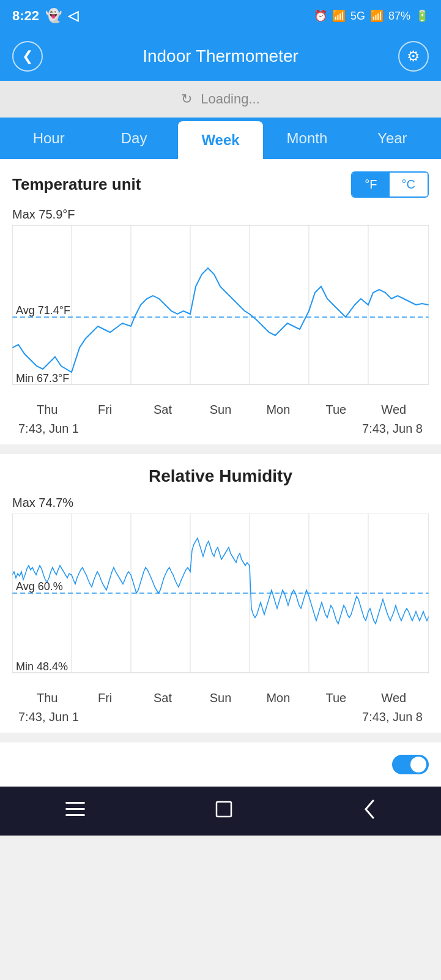 This screenshot has height=980, width=441. What do you see at coordinates (220, 56) in the screenshot?
I see `top-nav: ❮ Indoor Thermometer ⚙` at bounding box center [220, 56].